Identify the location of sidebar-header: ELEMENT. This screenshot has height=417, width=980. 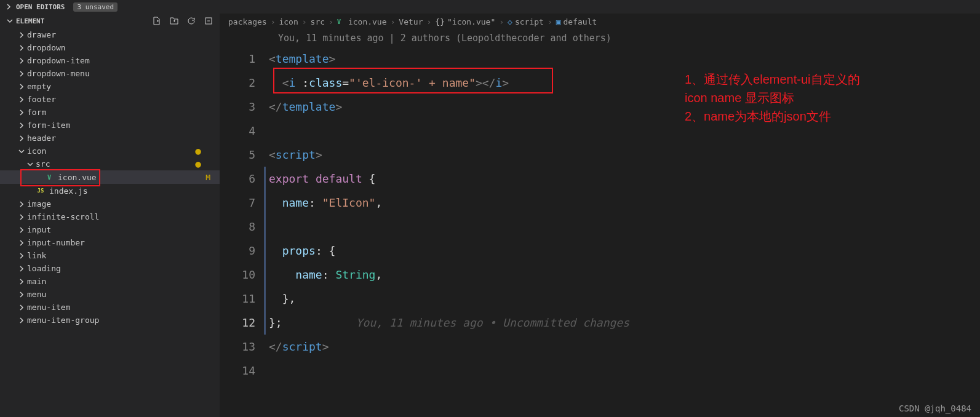
(110, 21).